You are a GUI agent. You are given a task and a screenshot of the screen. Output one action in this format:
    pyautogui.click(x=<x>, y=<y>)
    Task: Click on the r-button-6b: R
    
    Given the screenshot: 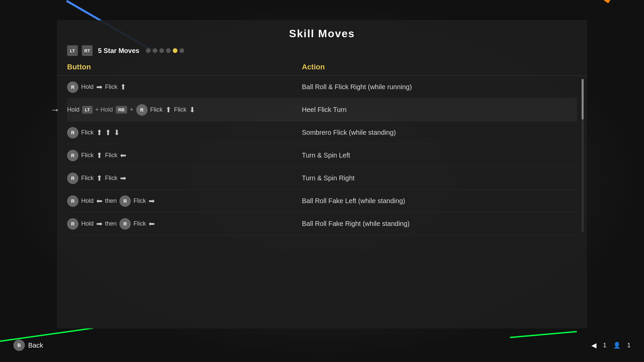 What is the action you would take?
    pyautogui.click(x=125, y=201)
    